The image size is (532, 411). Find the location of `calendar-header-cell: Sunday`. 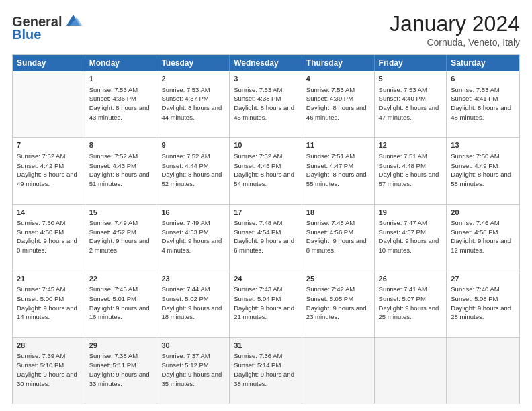

calendar-header-cell: Sunday is located at coordinates (49, 63).